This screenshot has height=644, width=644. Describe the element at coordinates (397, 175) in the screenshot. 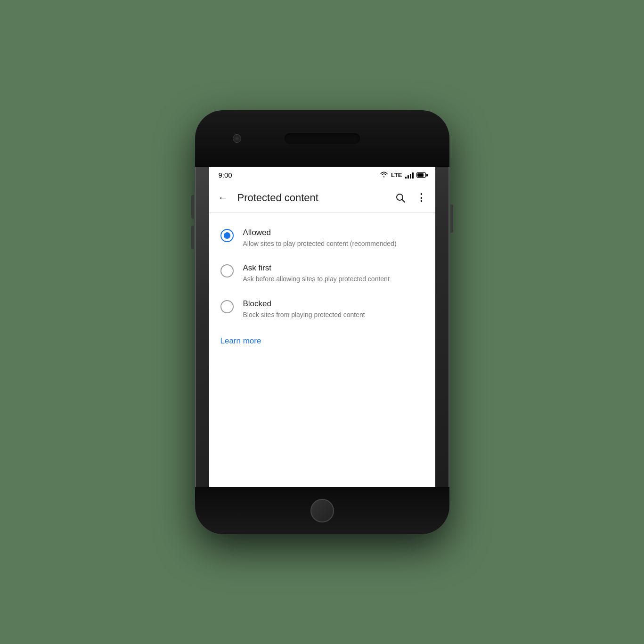

I see `lte-indicator: LTE` at that location.